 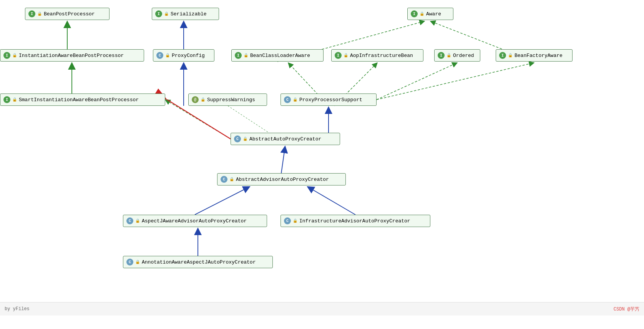 What do you see at coordinates (346, 55) in the screenshot?
I see `lock-icon-AopInfrastructureBean: 🔒` at bounding box center [346, 55].